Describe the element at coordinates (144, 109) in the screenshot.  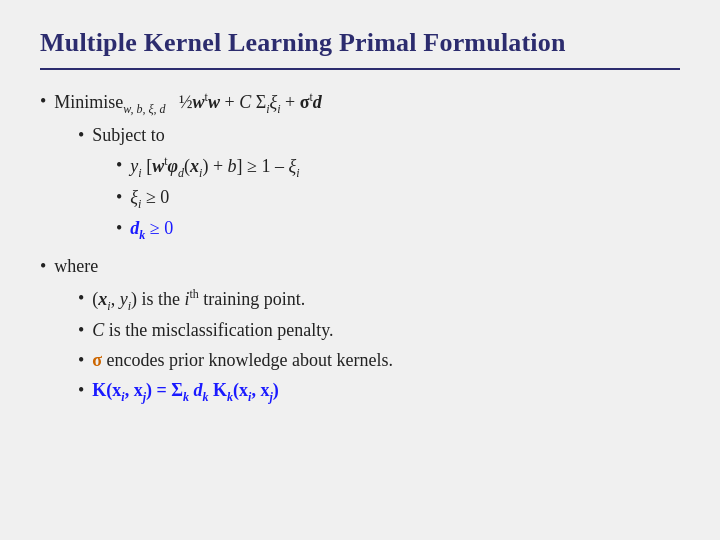
I see `minimise-subscript: w, b, ξ, d` at that location.